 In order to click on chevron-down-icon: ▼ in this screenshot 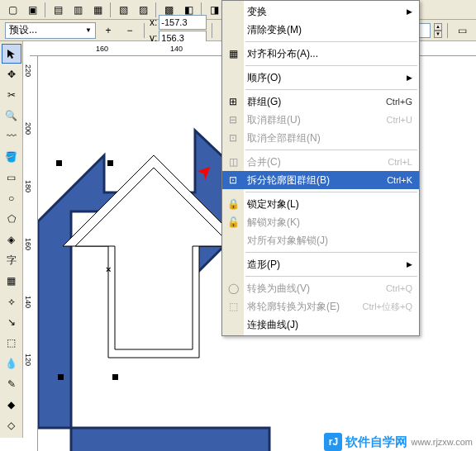, I will do `click(88, 30)`.